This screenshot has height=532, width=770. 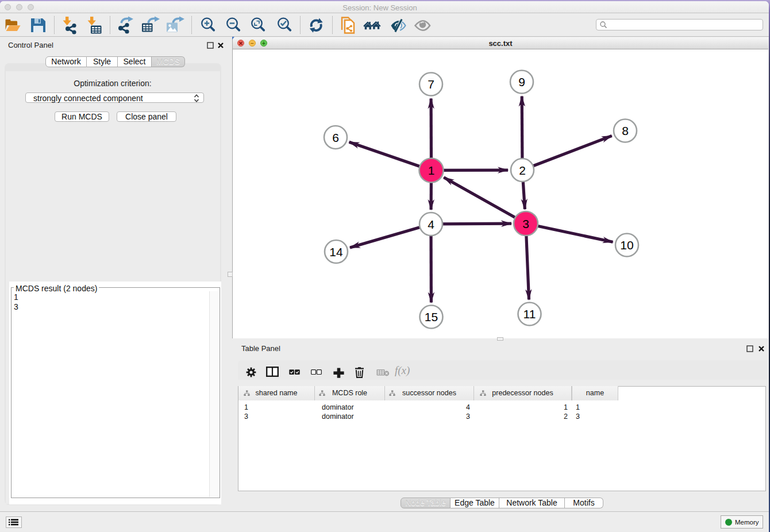 I want to click on svg-text: 6, so click(x=336, y=138).